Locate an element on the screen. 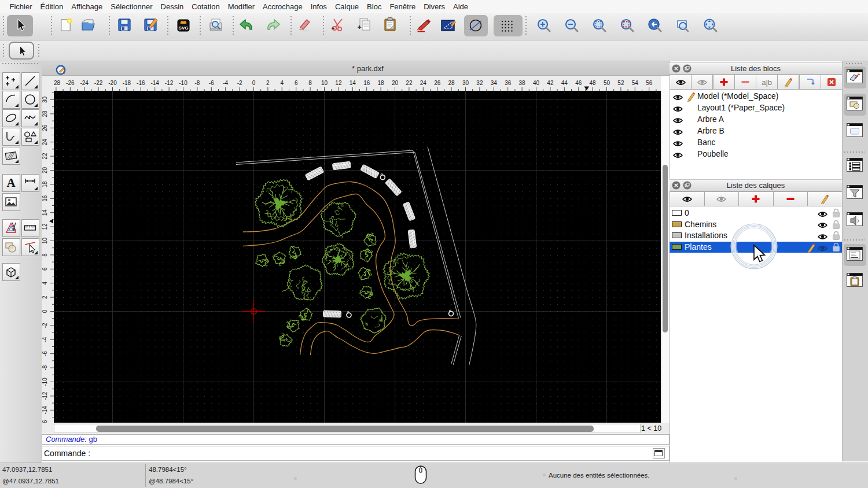 This screenshot has height=488, width=868. svg-text: 38 is located at coordinates (523, 83).